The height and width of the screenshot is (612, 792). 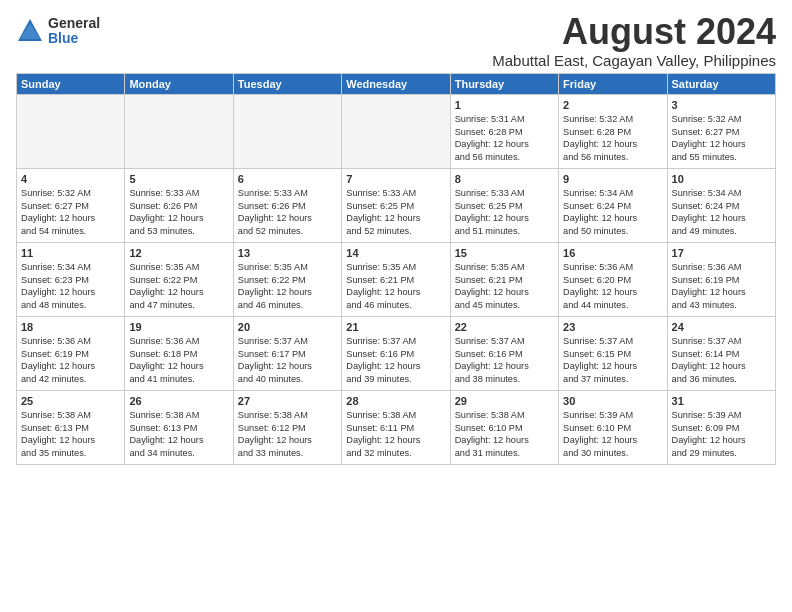 What do you see at coordinates (71, 84) in the screenshot?
I see `header-sunday: Sunday` at bounding box center [71, 84].